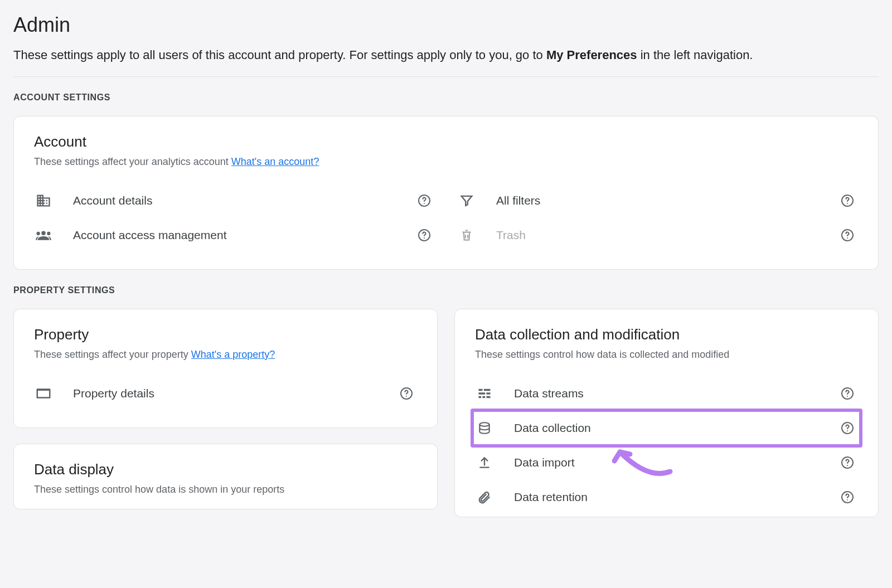 The width and height of the screenshot is (892, 588). Describe the element at coordinates (484, 463) in the screenshot. I see `upload-icon` at that location.